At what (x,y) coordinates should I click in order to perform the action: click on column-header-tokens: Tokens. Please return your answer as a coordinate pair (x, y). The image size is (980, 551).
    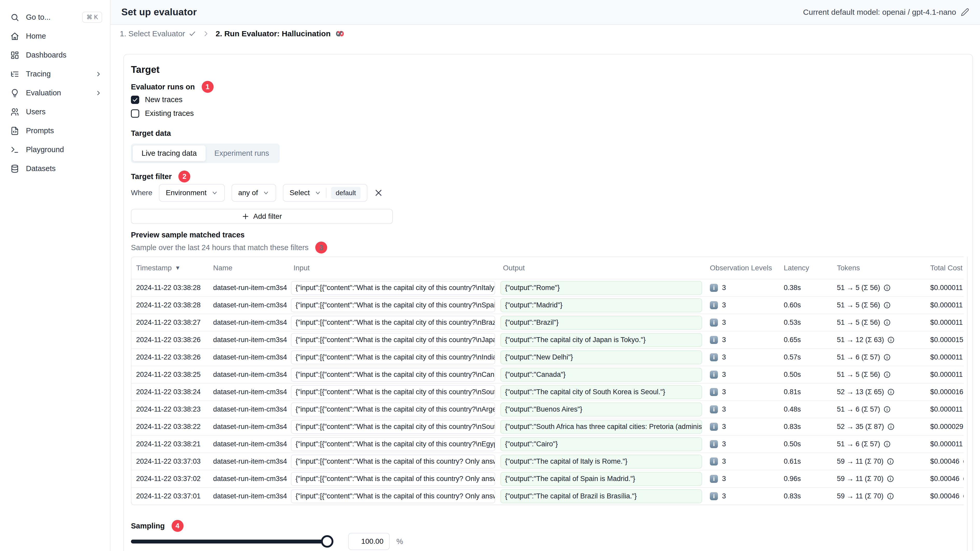
    Looking at the image, I should click on (879, 268).